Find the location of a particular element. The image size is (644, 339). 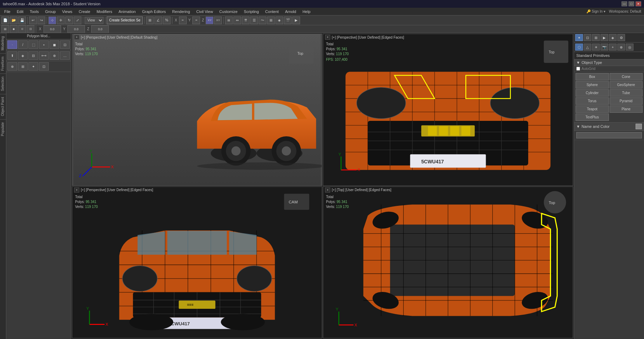

window-controls: — □ ✕ is located at coordinates (631, 4).